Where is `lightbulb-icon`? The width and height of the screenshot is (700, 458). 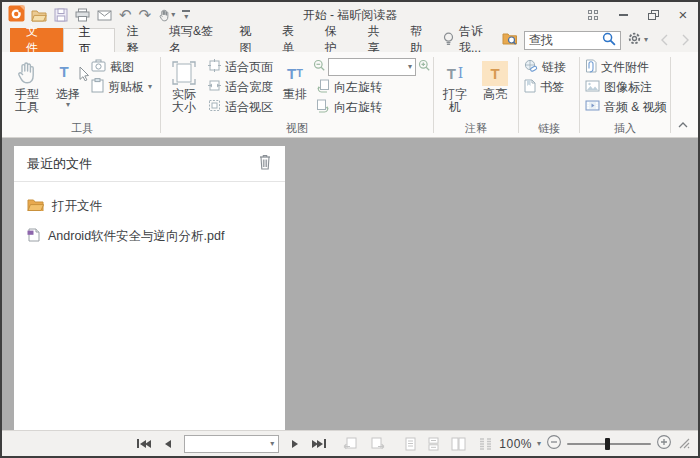 lightbulb-icon is located at coordinates (448, 40).